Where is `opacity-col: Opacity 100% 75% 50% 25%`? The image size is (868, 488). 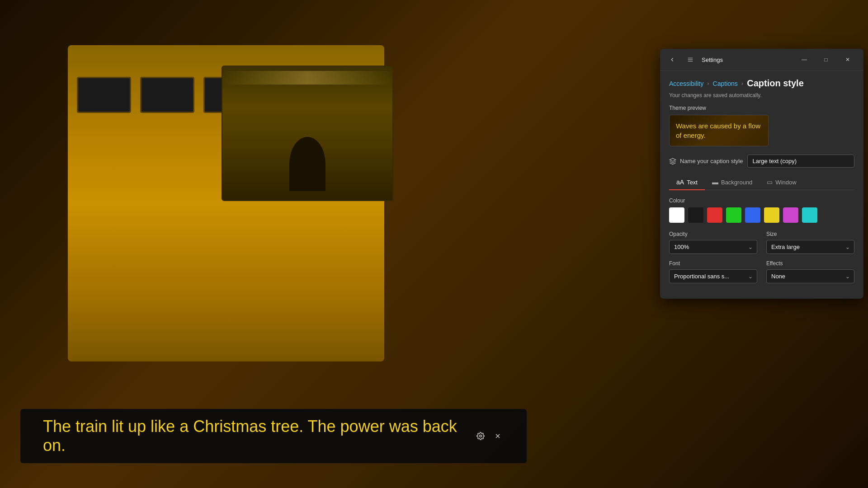
opacity-col: Opacity 100% 75% 50% 25% is located at coordinates (713, 242).